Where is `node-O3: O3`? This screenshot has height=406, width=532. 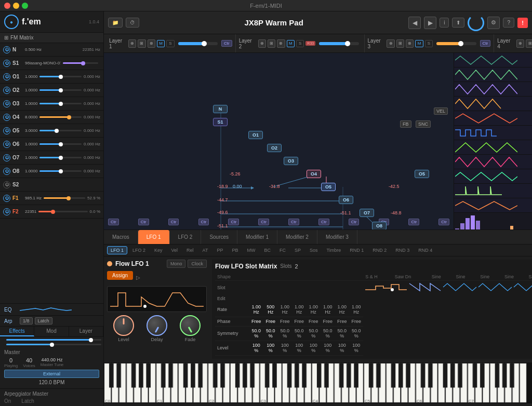
node-O3: O3 is located at coordinates (291, 161).